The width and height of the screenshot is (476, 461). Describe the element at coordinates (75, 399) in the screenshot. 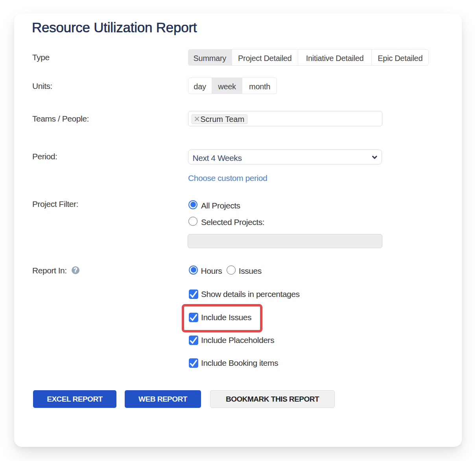

I see `excel-report-button: EXCEL REPORT` at that location.